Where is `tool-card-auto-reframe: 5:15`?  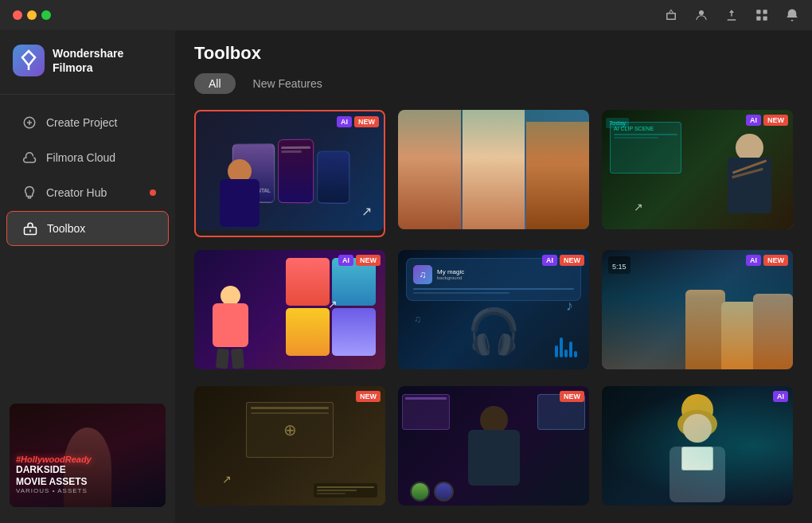
tool-card-auto-reframe: 5:15 is located at coordinates (697, 312).